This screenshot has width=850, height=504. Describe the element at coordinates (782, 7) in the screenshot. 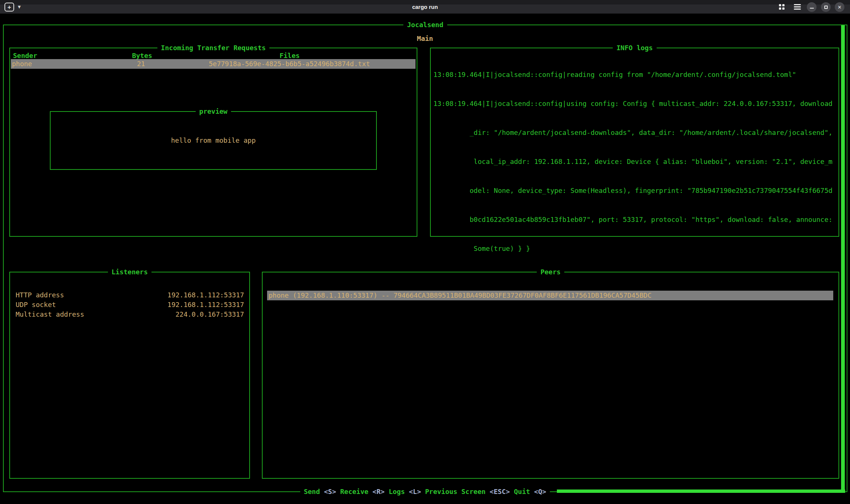

I see `tab-overview-button` at that location.